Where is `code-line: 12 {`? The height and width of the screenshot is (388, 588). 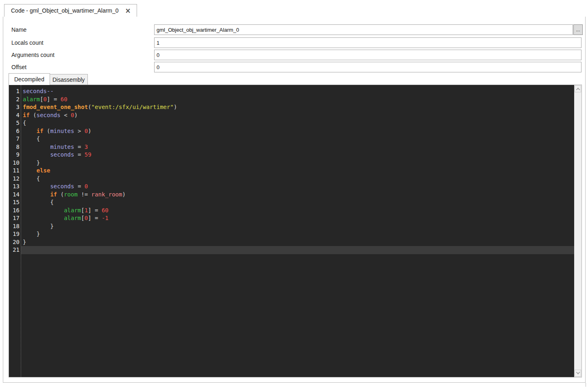
code-line: 12 { is located at coordinates (292, 179).